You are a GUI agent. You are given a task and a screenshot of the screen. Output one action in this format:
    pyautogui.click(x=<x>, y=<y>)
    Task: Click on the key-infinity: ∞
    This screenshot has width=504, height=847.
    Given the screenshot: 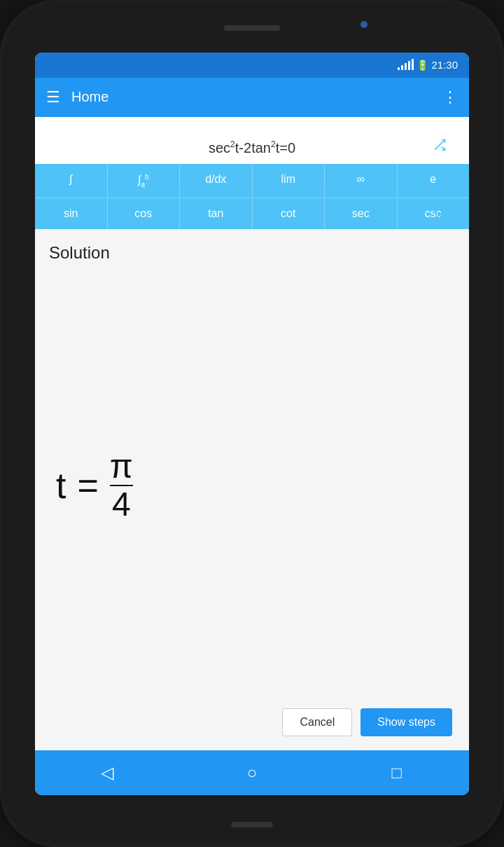 What is the action you would take?
    pyautogui.click(x=361, y=181)
    